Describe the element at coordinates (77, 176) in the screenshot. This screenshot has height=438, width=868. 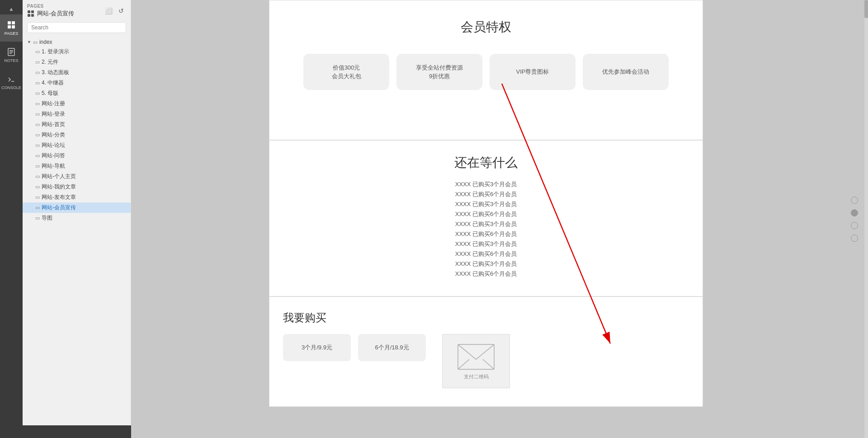
I see `sidebar-item-profile: ▭ 网站-个人主页` at that location.